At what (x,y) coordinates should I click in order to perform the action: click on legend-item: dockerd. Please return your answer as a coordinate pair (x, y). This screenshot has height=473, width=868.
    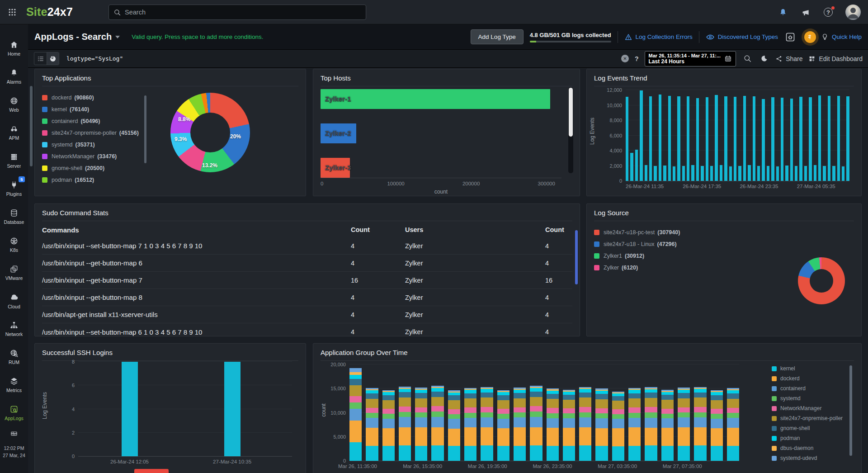
    Looking at the image, I should click on (807, 378).